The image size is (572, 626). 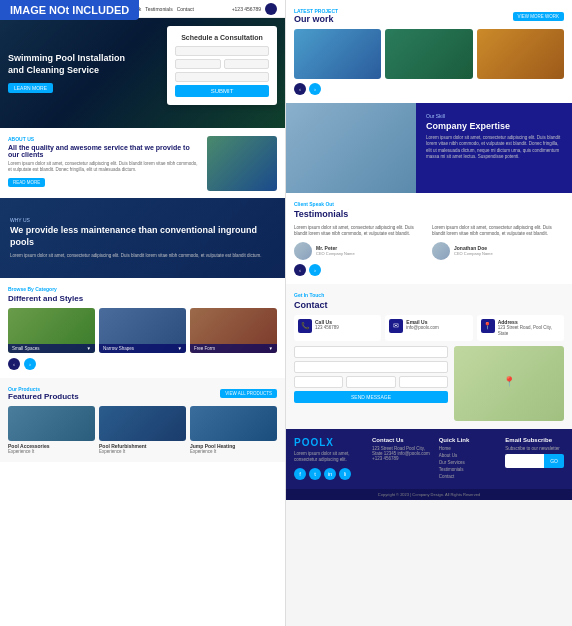 What do you see at coordinates (118, 348) in the screenshot?
I see `browse-item-label-2: Narrow Shapes` at bounding box center [118, 348].